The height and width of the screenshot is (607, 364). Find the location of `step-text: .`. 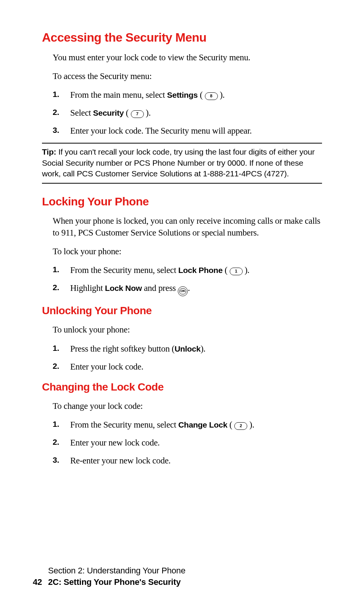

step-text: . is located at coordinates (188, 288).